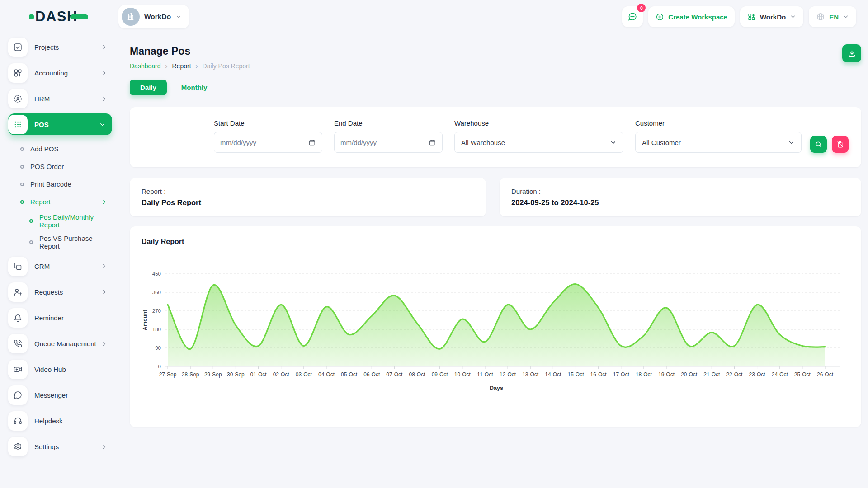  I want to click on workspace-switcher: WorkDo, so click(154, 17).